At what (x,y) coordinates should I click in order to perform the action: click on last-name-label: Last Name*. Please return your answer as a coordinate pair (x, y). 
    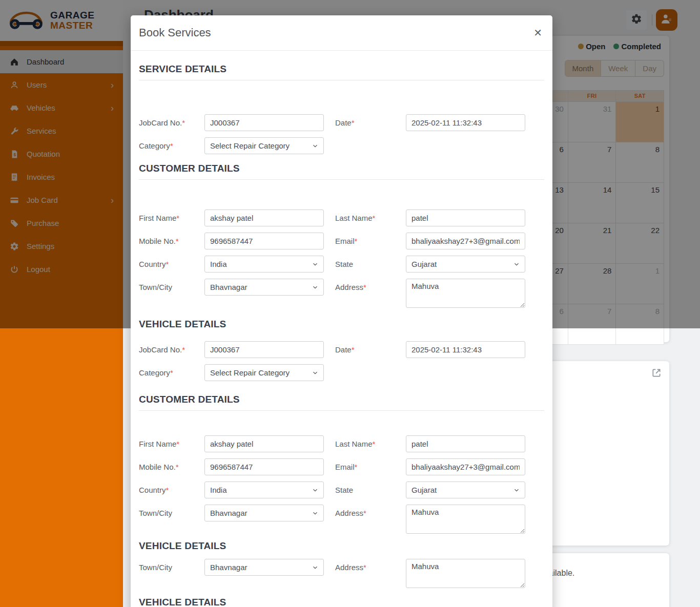
    Looking at the image, I should click on (370, 444).